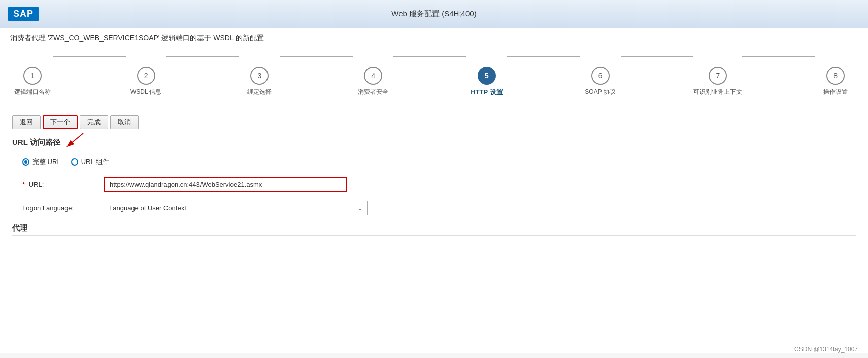  I want to click on radio-url-components-btn, so click(75, 162).